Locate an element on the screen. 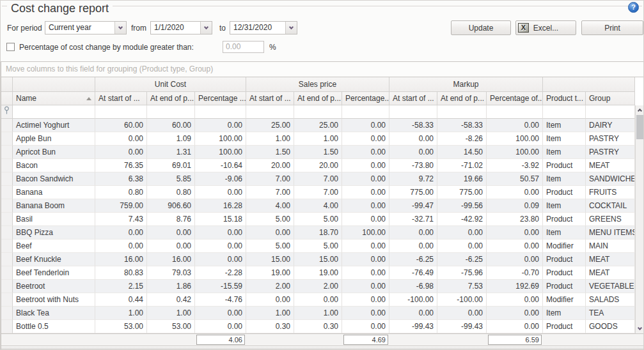 The width and height of the screenshot is (644, 350). cell-sp-end: 19.00 is located at coordinates (318, 273).